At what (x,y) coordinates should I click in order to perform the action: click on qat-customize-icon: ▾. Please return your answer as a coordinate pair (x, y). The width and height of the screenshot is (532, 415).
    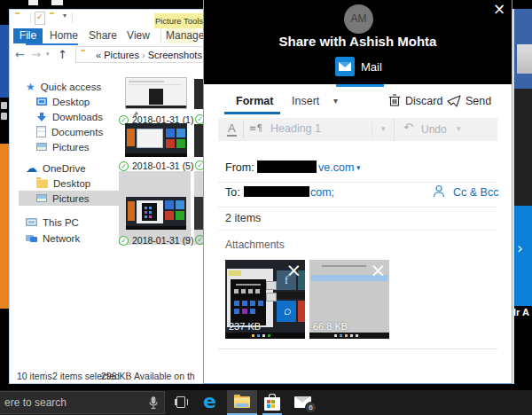
    Looking at the image, I should click on (65, 16).